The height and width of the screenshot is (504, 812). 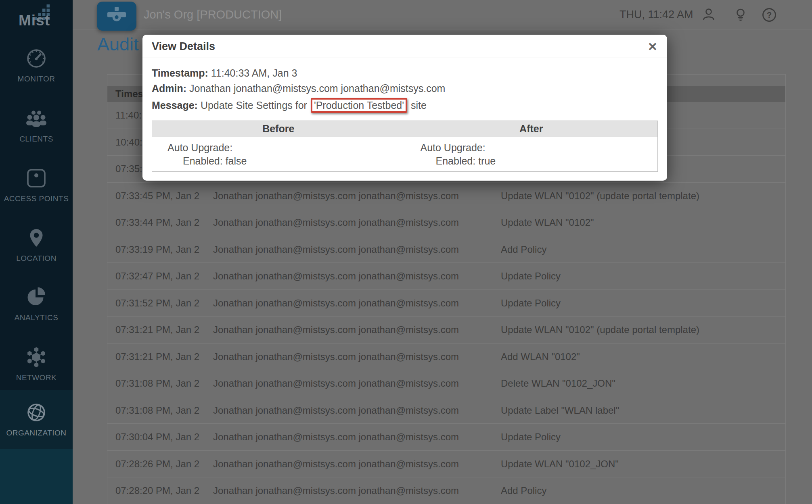 I want to click on timestamp-value: 11:40:33 AM, Jan 3, so click(x=254, y=73).